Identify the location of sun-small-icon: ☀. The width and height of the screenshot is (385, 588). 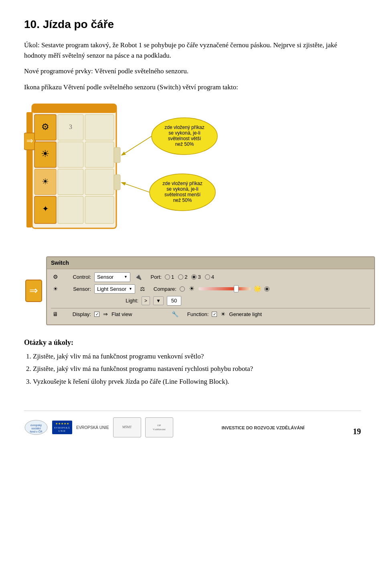
(192, 289).